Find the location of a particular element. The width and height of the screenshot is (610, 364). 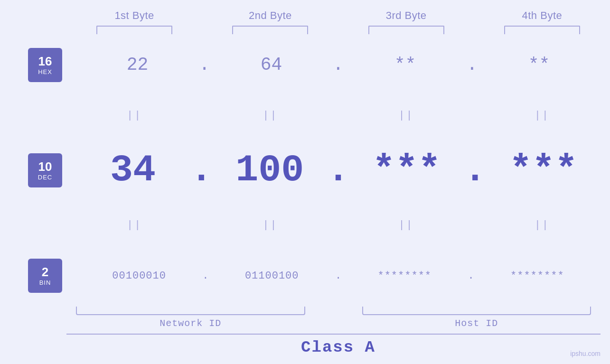

bin-values: 00100010 . 01100100 . ******** . *******… is located at coordinates (338, 276).